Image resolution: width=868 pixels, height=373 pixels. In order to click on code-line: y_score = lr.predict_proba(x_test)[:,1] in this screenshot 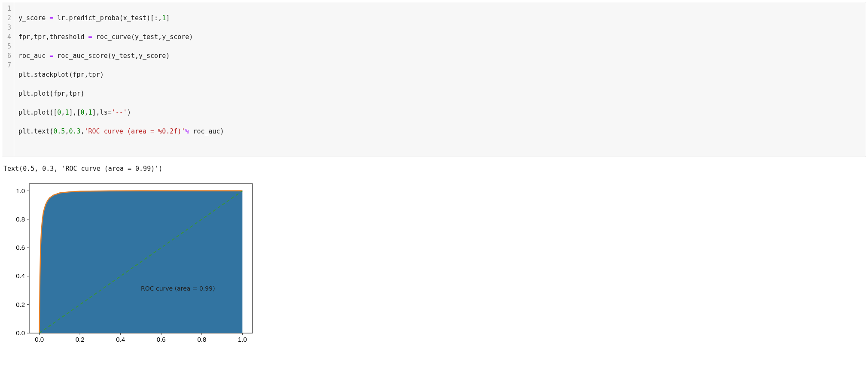, I will do `click(121, 18)`.